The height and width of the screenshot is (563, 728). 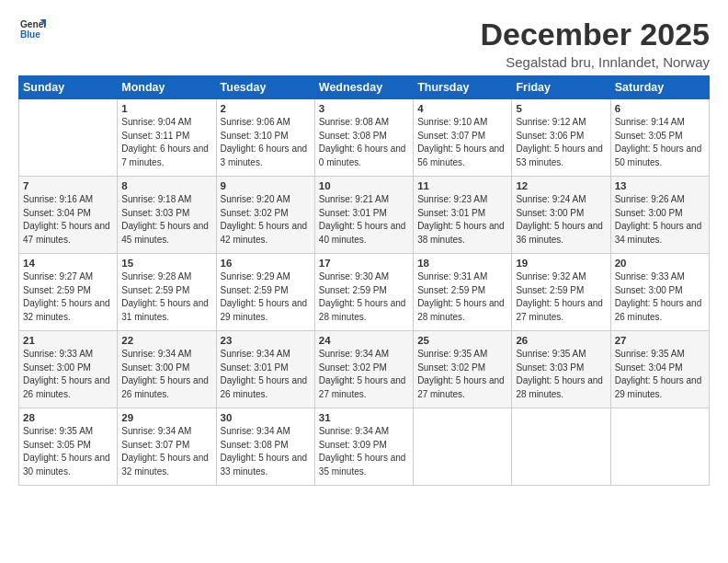 What do you see at coordinates (660, 340) in the screenshot?
I see `day-number: 27` at bounding box center [660, 340].